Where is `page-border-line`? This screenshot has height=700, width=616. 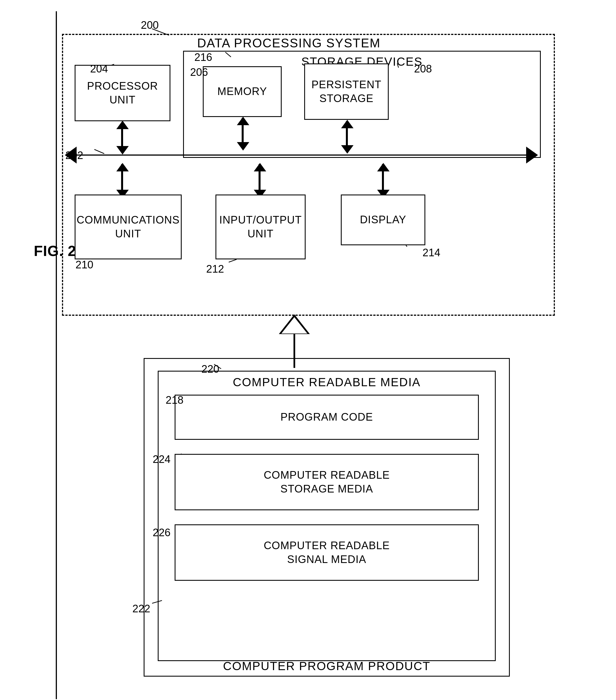
page-border-line is located at coordinates (56, 355).